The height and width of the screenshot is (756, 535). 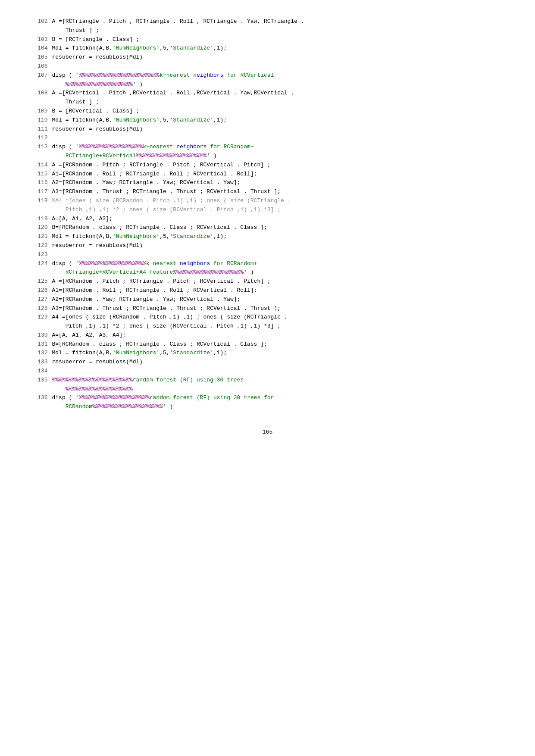 What do you see at coordinates (268, 40) in the screenshot?
I see `code-line-103: 103 B = [RCTriangle . Class] ;` at bounding box center [268, 40].